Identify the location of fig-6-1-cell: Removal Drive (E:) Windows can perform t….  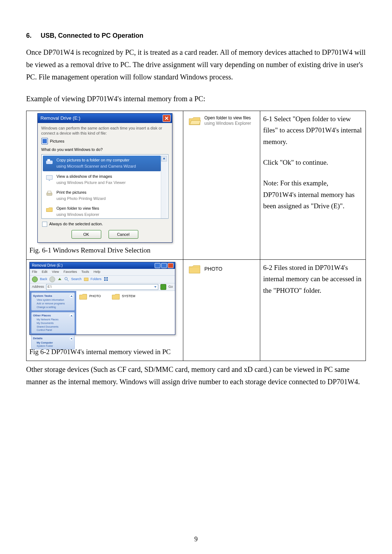
(105, 185).